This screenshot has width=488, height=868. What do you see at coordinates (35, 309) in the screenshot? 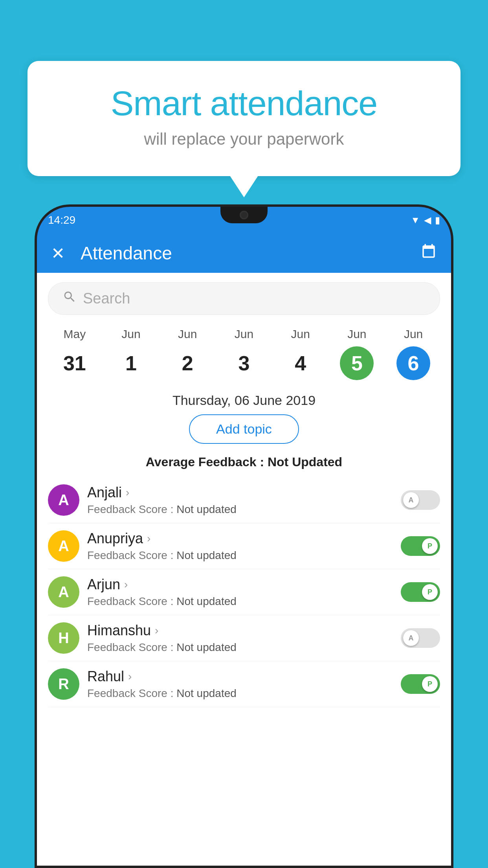
I see `volume-up-button` at bounding box center [35, 309].